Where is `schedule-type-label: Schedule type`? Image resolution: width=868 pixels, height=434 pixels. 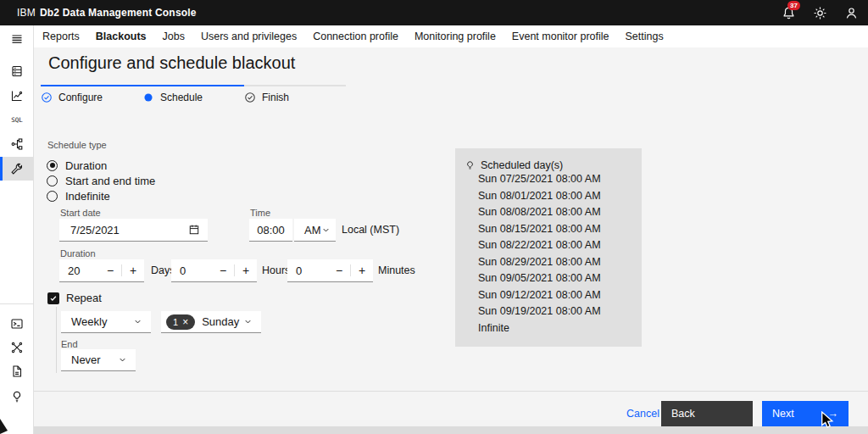
schedule-type-label: Schedule type is located at coordinates (77, 145).